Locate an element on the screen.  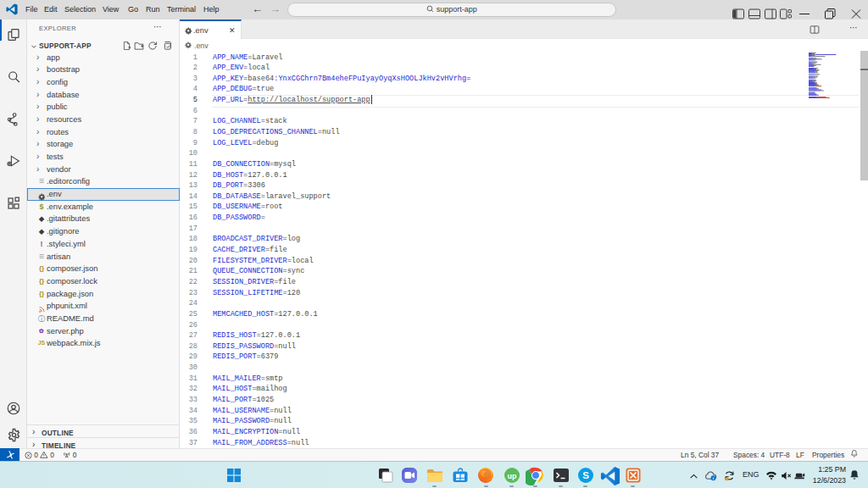
svg-text: S is located at coordinates (586, 475).